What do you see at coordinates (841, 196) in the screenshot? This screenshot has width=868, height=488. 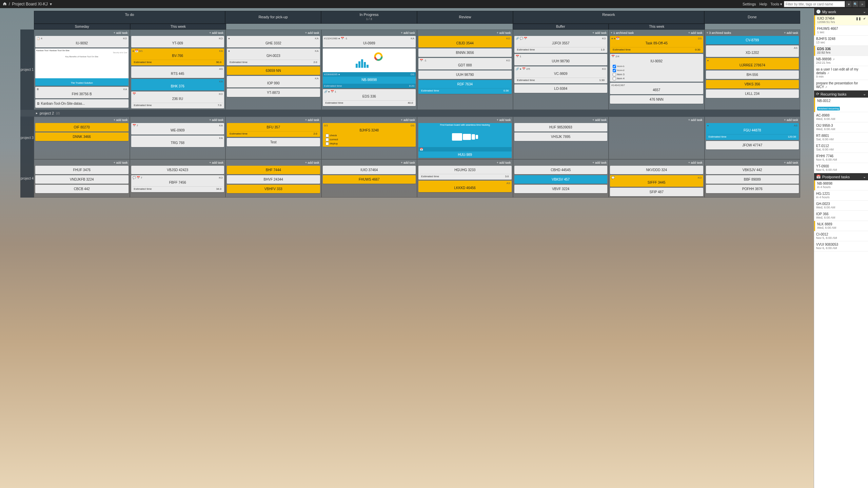 I see `sidebar-item: HG-1221in 4 hours` at bounding box center [841, 196].